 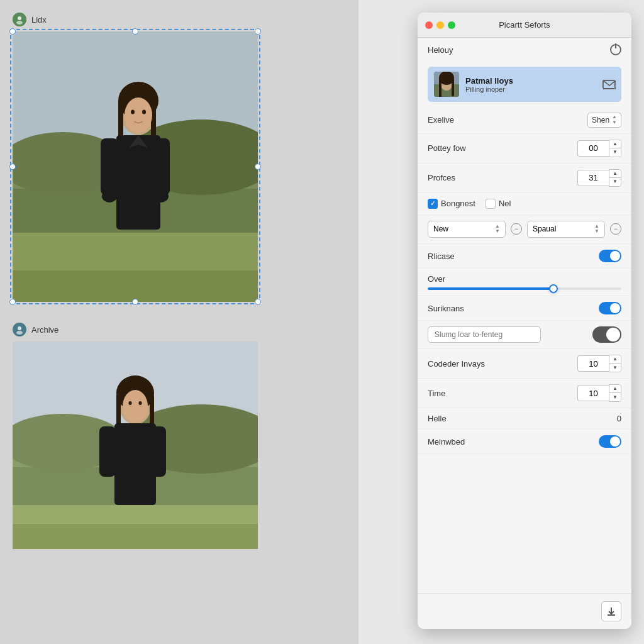 What do you see at coordinates (467, 230) in the screenshot?
I see `select-new: New ▲▼` at bounding box center [467, 230].